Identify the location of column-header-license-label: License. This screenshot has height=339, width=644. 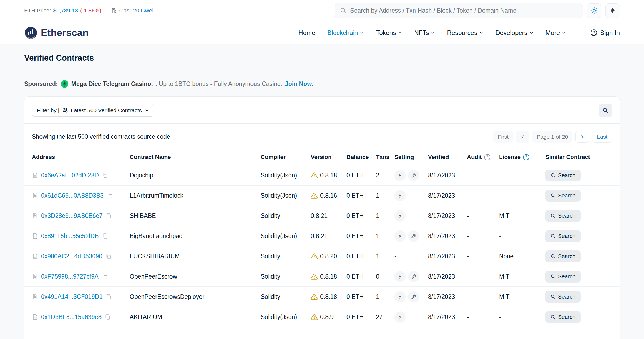
(510, 157).